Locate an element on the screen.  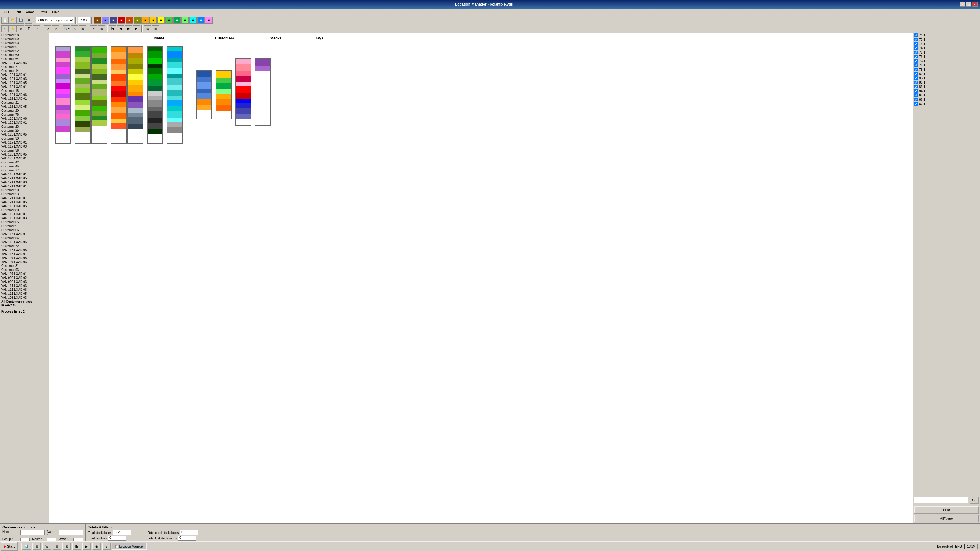
sidebar-item-van198-03: VAN 198 LOAD 03 is located at coordinates (24, 298).